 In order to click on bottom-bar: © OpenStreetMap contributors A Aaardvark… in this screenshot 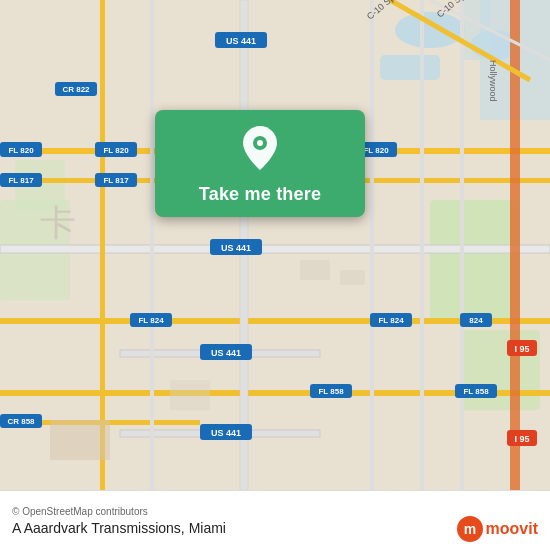, I will do `click(275, 520)`.